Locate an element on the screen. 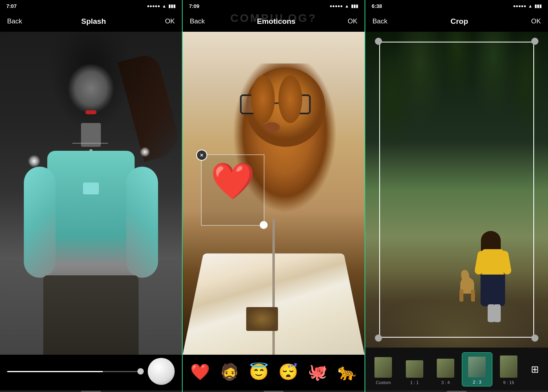 The width and height of the screenshot is (548, 392). crop-thumb-3x4 is located at coordinates (446, 368).